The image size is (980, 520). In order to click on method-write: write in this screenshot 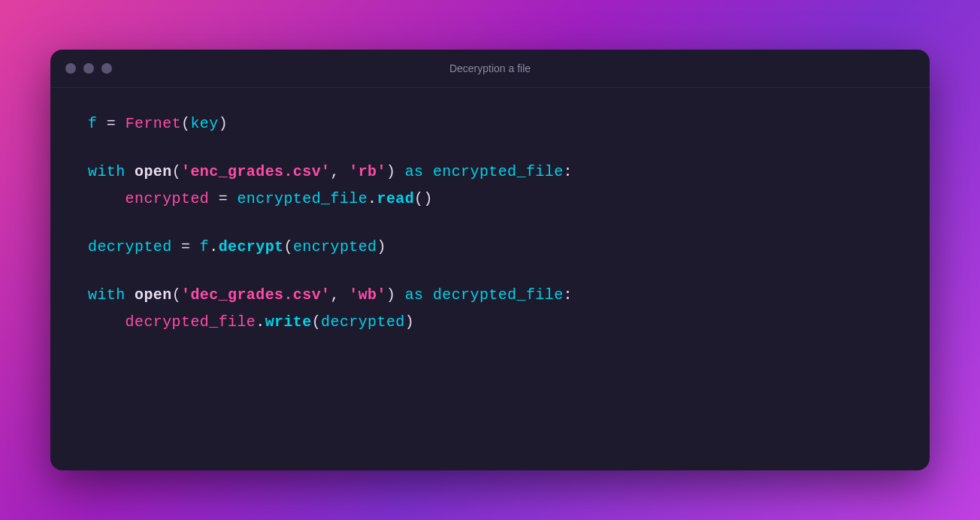, I will do `click(289, 322)`.